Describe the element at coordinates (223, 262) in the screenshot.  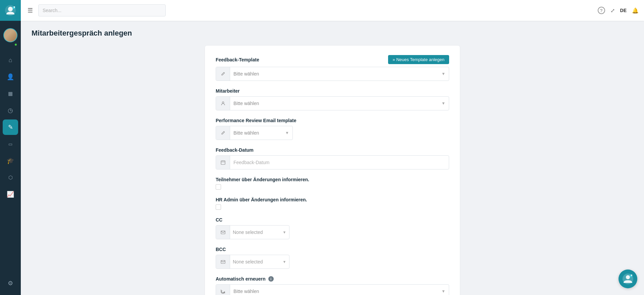
I see `email2-icon` at that location.